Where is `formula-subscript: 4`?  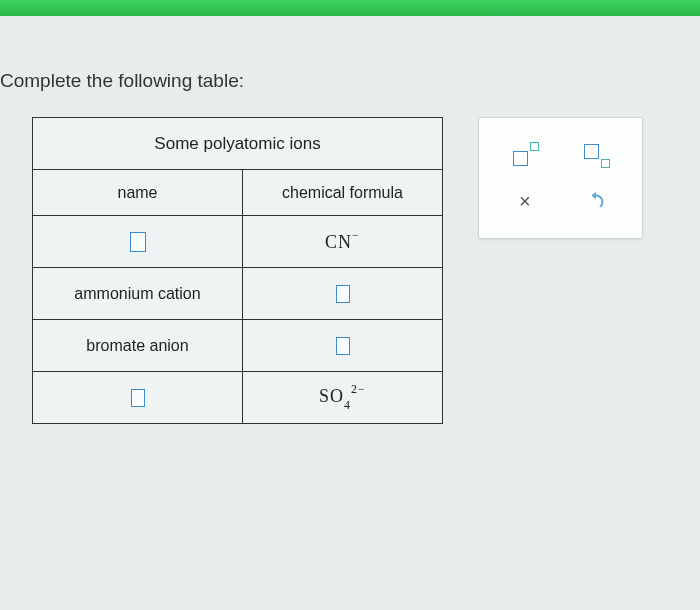 formula-subscript: 4 is located at coordinates (348, 405).